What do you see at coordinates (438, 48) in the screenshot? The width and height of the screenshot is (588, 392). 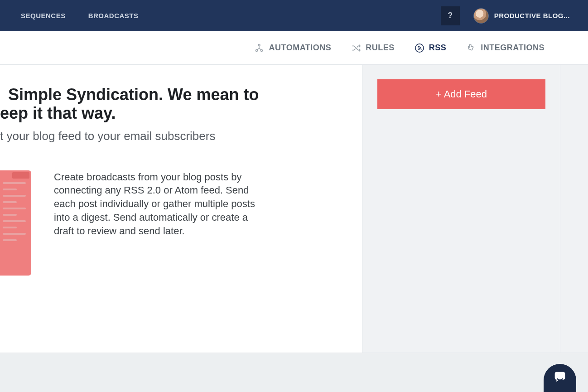 I see `tab-label: RSS` at bounding box center [438, 48].